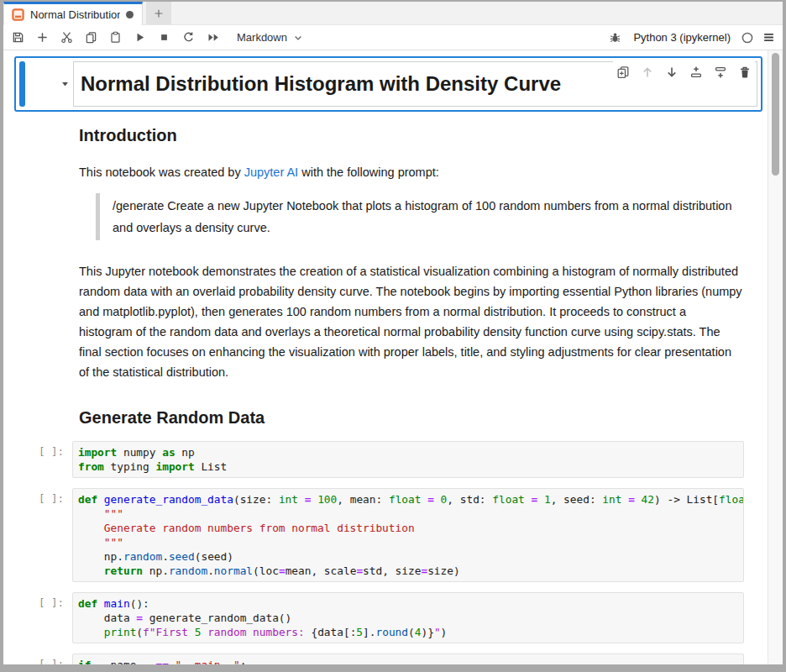 This screenshot has width=786, height=672. What do you see at coordinates (408, 459) in the screenshot?
I see `code-editor: import numpy as npfrom typing import Lis…` at bounding box center [408, 459].